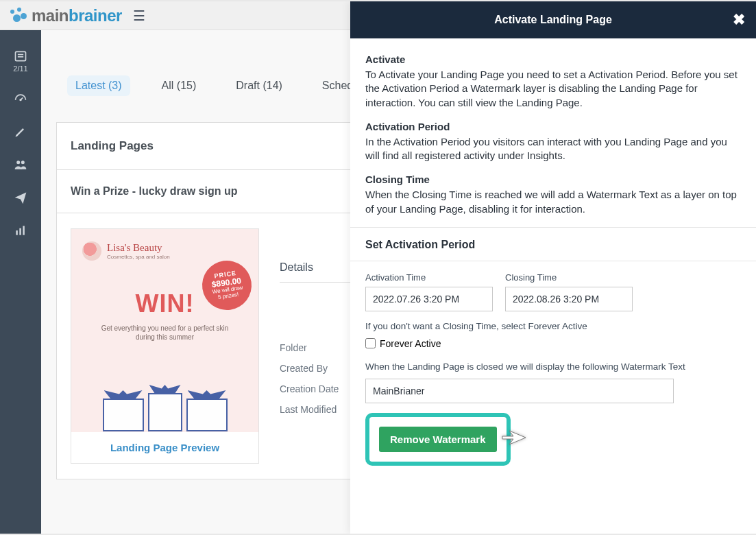 The width and height of the screenshot is (756, 535). What do you see at coordinates (553, 245) in the screenshot?
I see `set-activation-title: Set Activation Period` at bounding box center [553, 245].